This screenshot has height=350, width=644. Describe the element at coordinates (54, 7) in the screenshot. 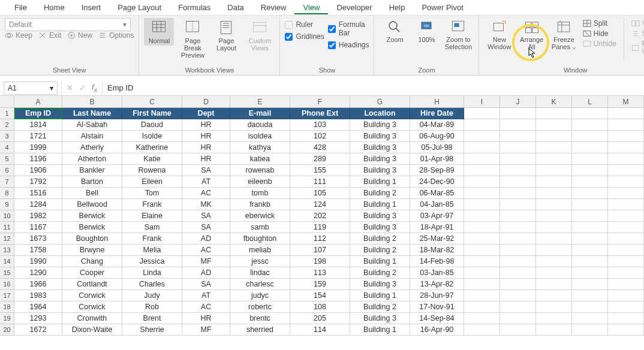

I see `menu-home: Home` at that location.